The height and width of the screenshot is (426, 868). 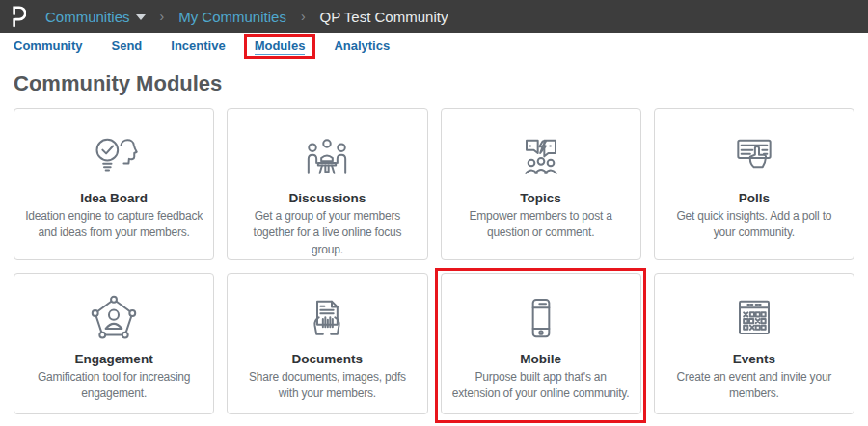 What do you see at coordinates (48, 46) in the screenshot?
I see `tab-community: Community` at bounding box center [48, 46].